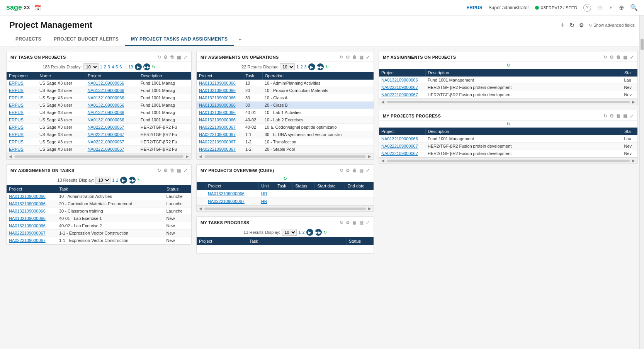 This screenshot has height=349, width=644. Describe the element at coordinates (29, 39) in the screenshot. I see `tab-projects: PROJECTS` at that location.